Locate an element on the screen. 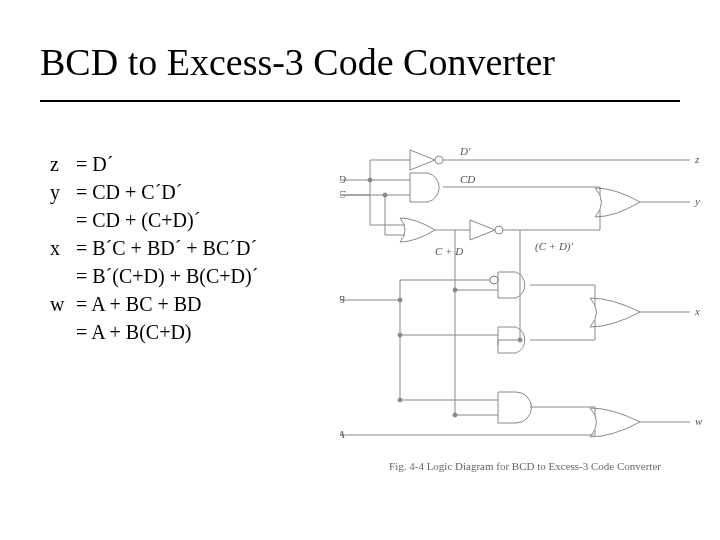  eq-y-line-0: = CD + C´D´ is located at coordinates (208, 192).